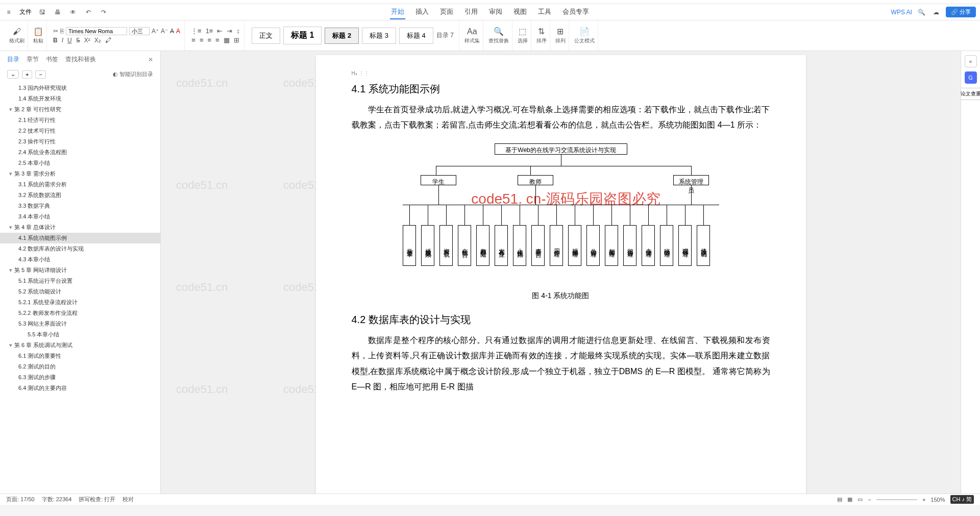  Describe the element at coordinates (27, 75) in the screenshot. I see `toc-expand-button: +` at that location.